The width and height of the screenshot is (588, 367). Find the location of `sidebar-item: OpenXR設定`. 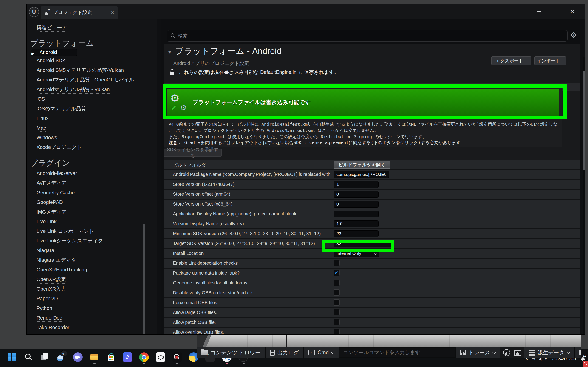

sidebar-item: OpenXR設定 is located at coordinates (91, 280).